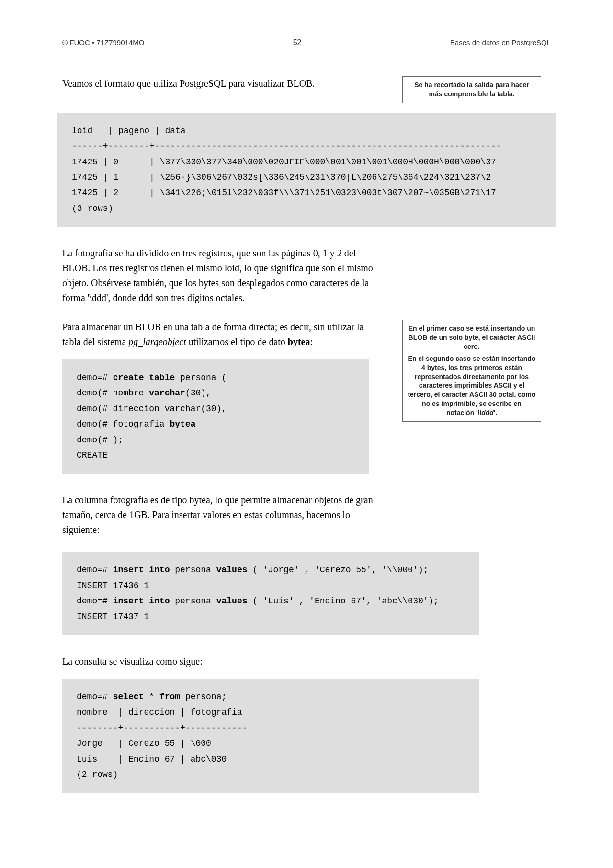 The height and width of the screenshot is (868, 613). I want to click on side-note-1: Se ha recortado la salida para hacer más…, so click(472, 90).